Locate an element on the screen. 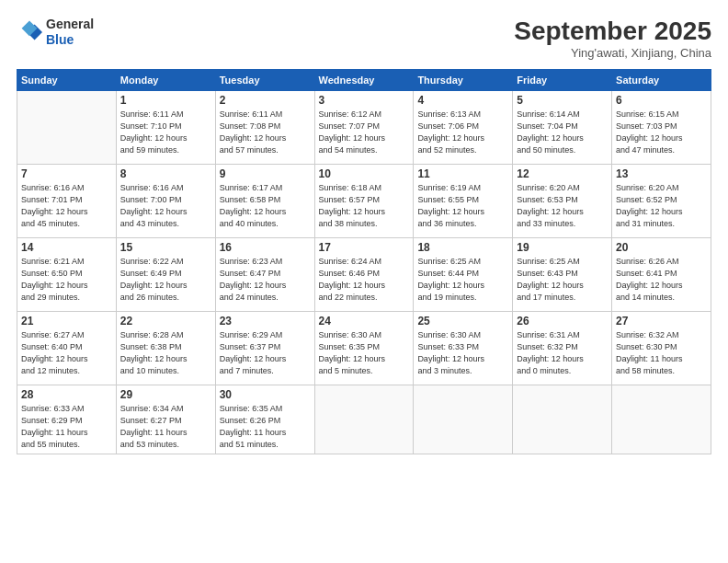 This screenshot has width=728, height=563. day-info: Sunrise: 6:32 AMSunset: 6:30 PMDaylight:… is located at coordinates (662, 353).